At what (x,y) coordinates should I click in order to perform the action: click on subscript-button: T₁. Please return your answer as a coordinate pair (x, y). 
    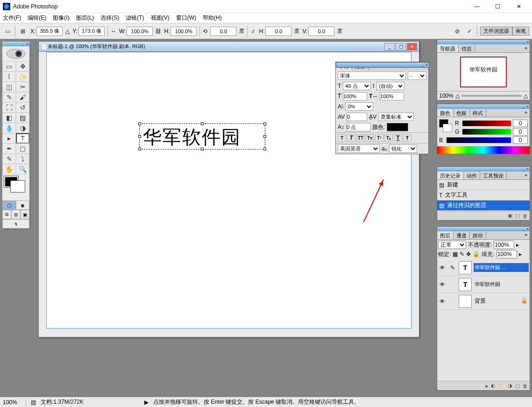
    Looking at the image, I should click on (389, 138).